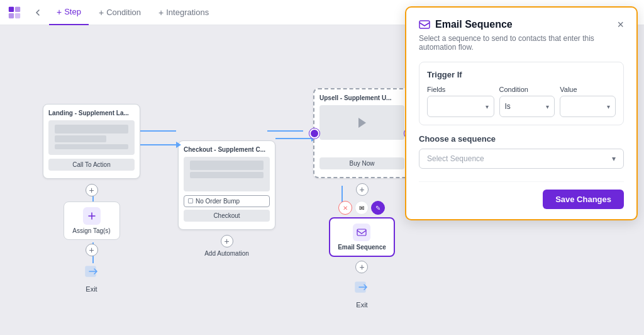 This screenshot has height=335, width=644. Describe the element at coordinates (521, 195) in the screenshot. I see `panel-footer: Save Changes` at that location.